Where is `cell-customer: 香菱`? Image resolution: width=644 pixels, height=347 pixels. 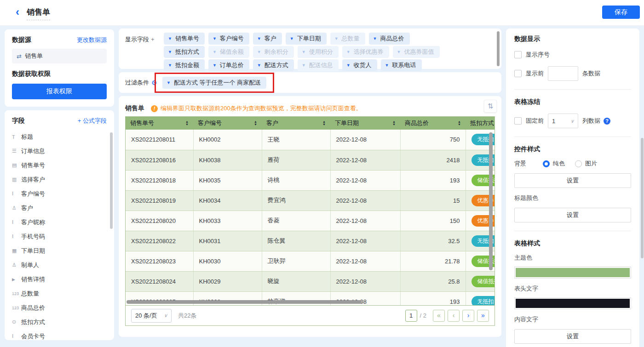 cell-customer: 香菱 is located at coordinates (296, 221).